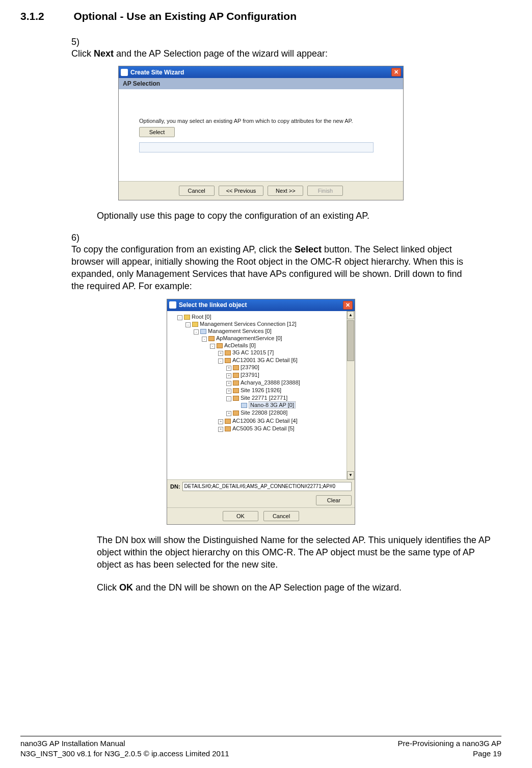 This screenshot has width=532, height=768. I want to click on tree-node: AC12001 3G AC Detail [6], so click(265, 360).